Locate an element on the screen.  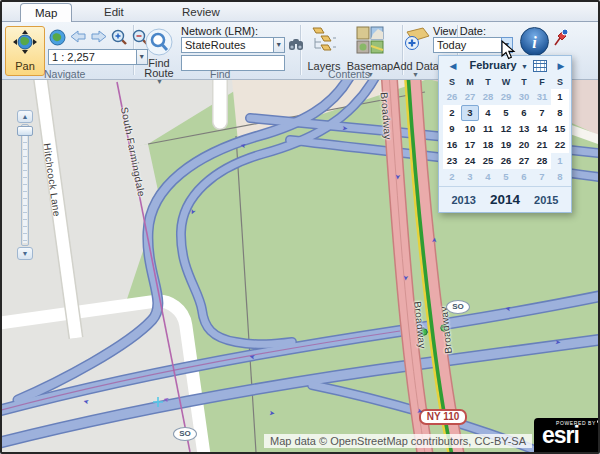
calendar-day: 30 is located at coordinates (524, 97).